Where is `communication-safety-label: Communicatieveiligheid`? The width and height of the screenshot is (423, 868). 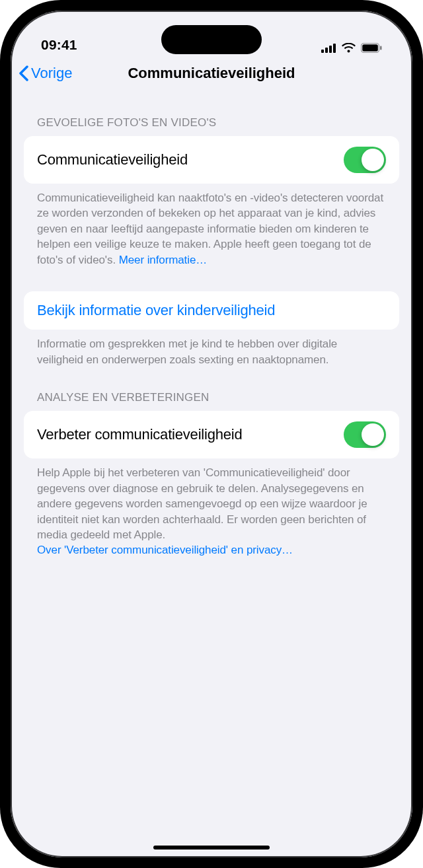 communication-safety-label: Communicatieveiligheid is located at coordinates (112, 160).